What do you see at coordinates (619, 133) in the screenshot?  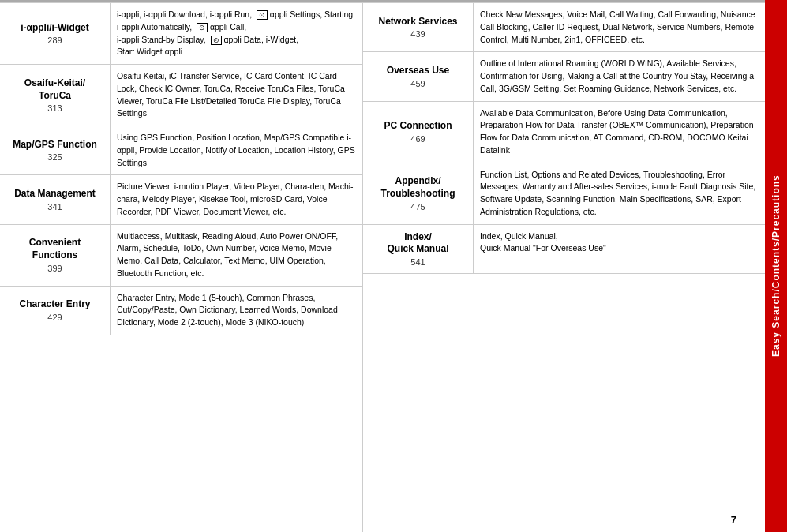 I see `description-cell: Available Data Communication, Before Usi…` at bounding box center [619, 133].